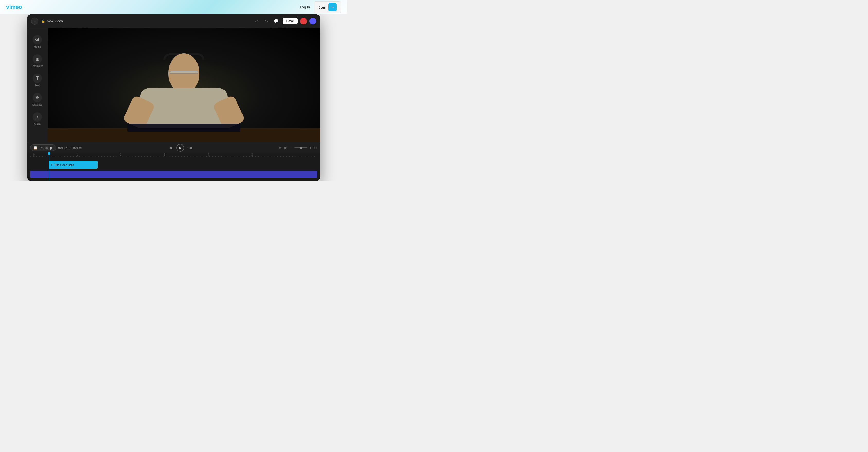 Image resolution: width=868 pixels, height=452 pixels. I want to click on top-bar-right: Log In Join →, so click(320, 7).